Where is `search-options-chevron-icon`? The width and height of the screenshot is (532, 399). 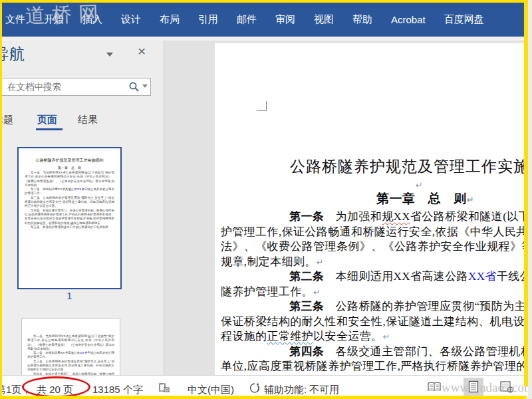
search-options-chevron-icon is located at coordinates (145, 86).